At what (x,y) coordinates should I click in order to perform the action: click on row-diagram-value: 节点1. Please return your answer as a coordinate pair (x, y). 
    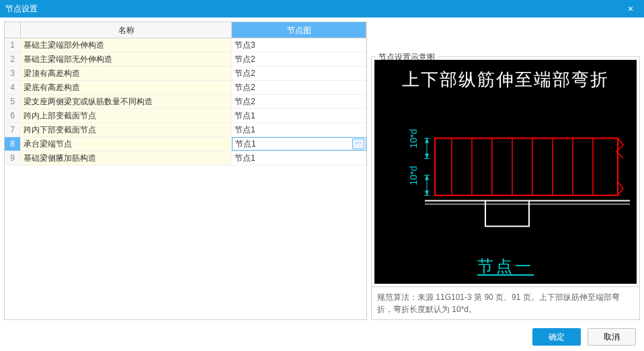
    Looking at the image, I should click on (246, 144).